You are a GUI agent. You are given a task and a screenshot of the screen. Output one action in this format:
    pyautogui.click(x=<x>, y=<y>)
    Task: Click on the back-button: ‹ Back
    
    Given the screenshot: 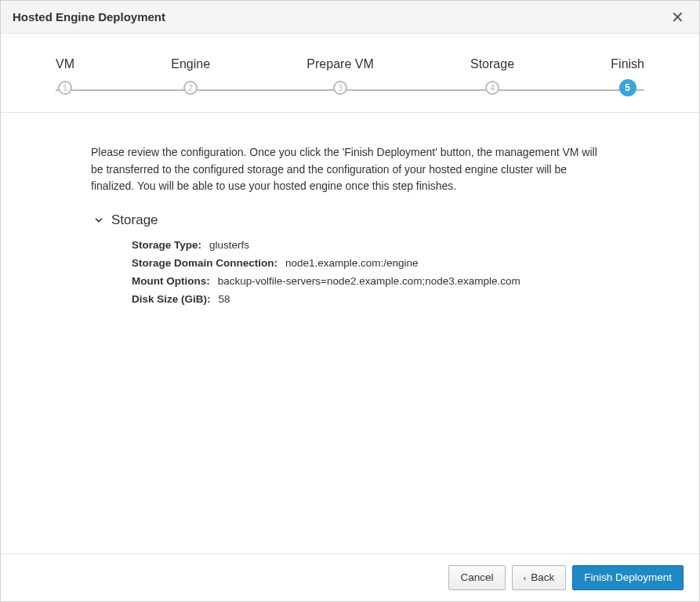 What is the action you would take?
    pyautogui.click(x=539, y=578)
    